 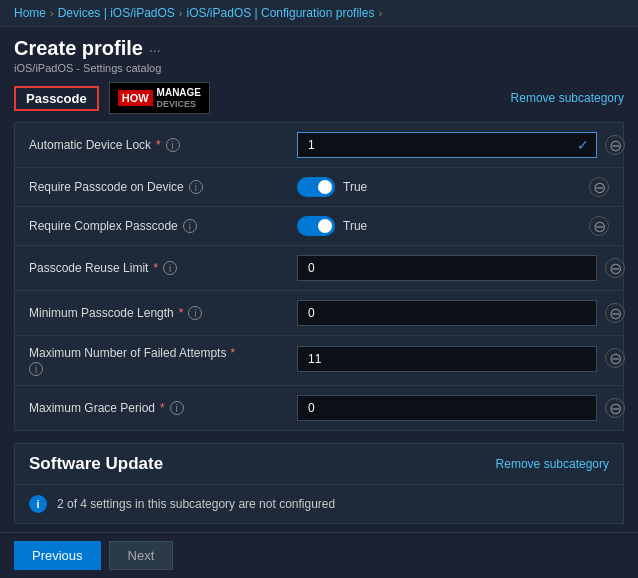 What do you see at coordinates (447, 313) in the screenshot?
I see `setting-control-min-passcode-length` at bounding box center [447, 313].